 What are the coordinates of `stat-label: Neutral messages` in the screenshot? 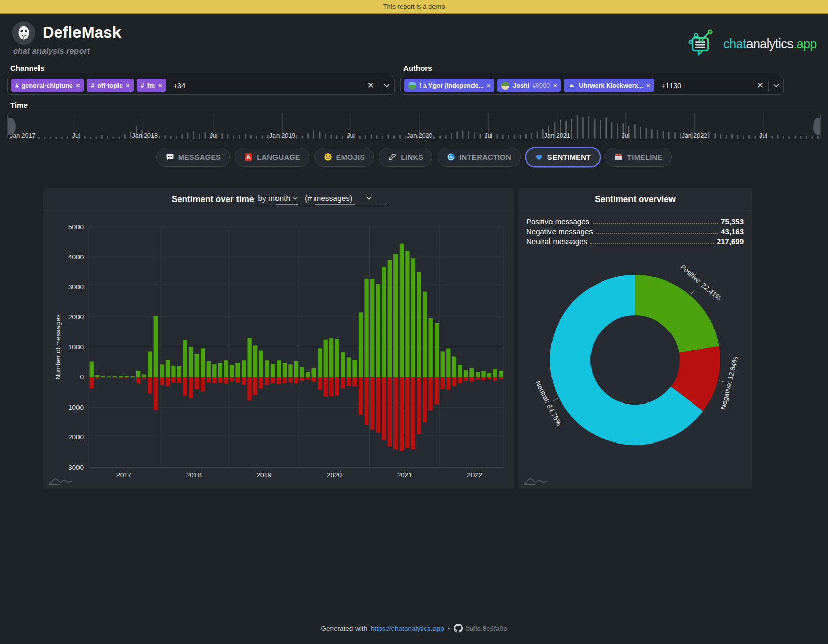 It's located at (557, 242).